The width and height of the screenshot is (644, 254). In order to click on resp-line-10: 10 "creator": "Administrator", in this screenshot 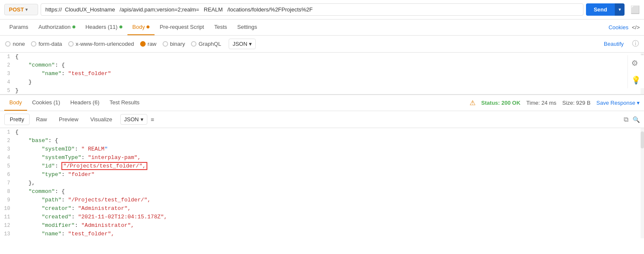, I will do `click(322, 209)`.